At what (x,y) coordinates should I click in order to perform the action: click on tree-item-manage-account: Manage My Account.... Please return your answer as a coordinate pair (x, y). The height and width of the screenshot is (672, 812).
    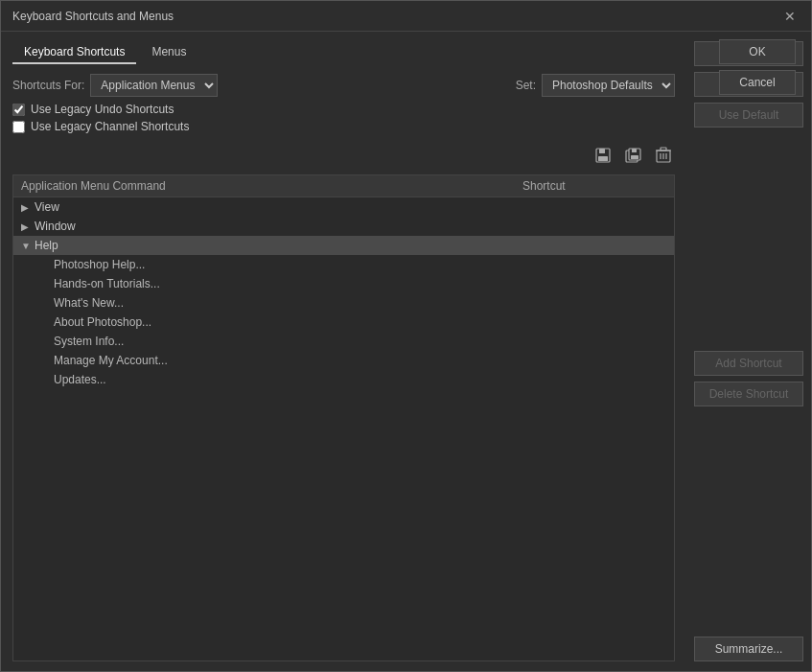
    Looking at the image, I should click on (343, 360).